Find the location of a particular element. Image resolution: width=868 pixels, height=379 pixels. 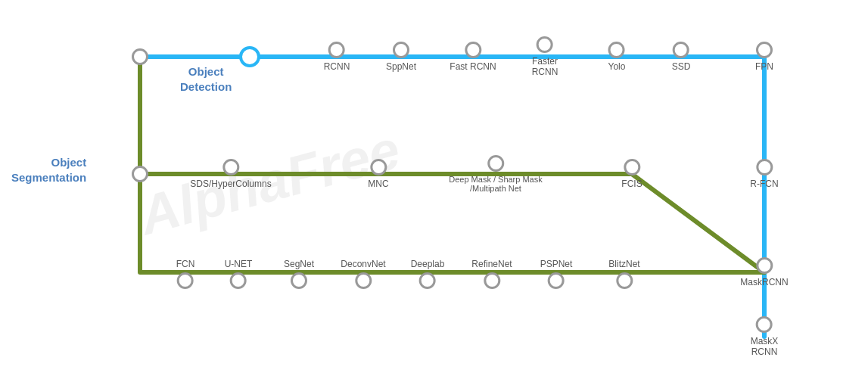

node-deeplab: Deeplab is located at coordinates (428, 272).